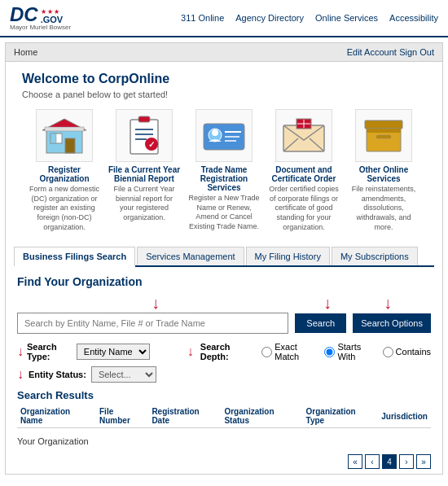 This screenshot has height=486, width=448. I want to click on edit-account-link: Edit Account, so click(371, 52).